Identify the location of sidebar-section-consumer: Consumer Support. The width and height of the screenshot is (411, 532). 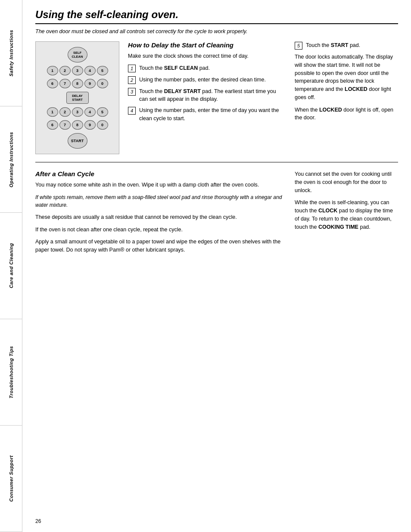
(11, 479).